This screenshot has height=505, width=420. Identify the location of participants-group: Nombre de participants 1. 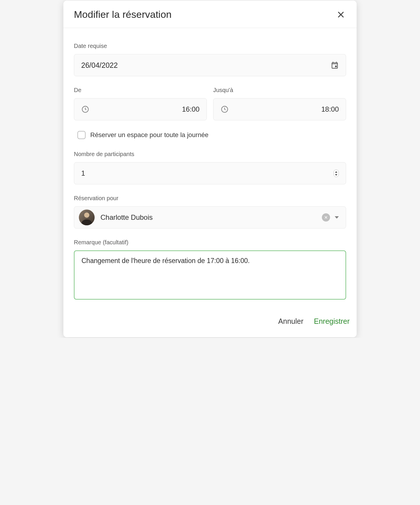
(210, 168).